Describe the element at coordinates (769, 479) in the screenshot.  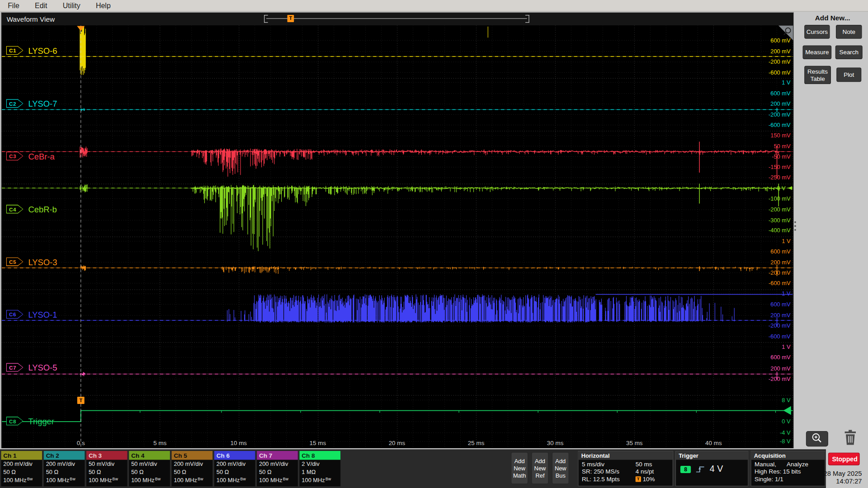
I see `acquisition-single: Single: 1/1` at that location.